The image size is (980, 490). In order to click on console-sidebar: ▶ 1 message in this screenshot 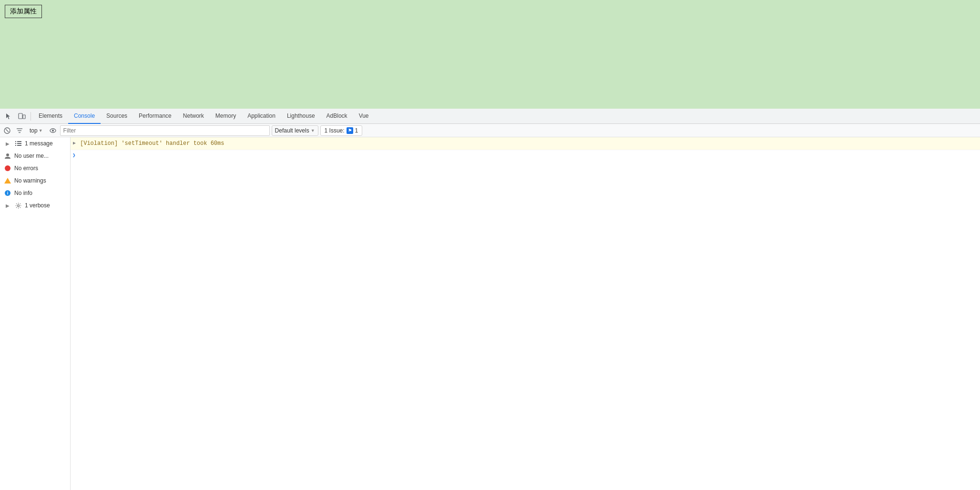, I will do `click(35, 314)`.